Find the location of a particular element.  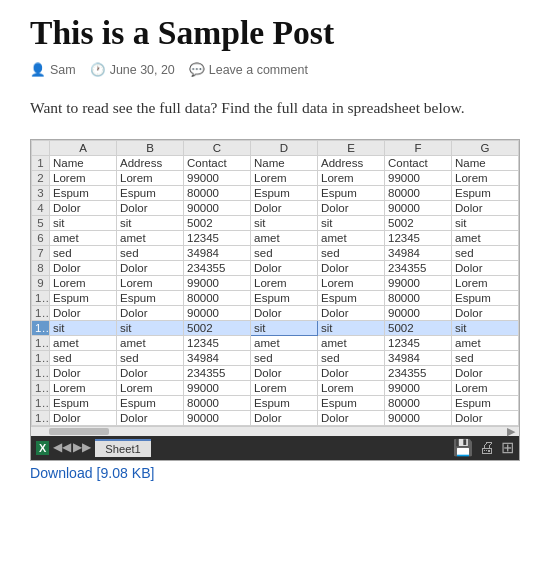

row-number: 4 is located at coordinates (41, 208).